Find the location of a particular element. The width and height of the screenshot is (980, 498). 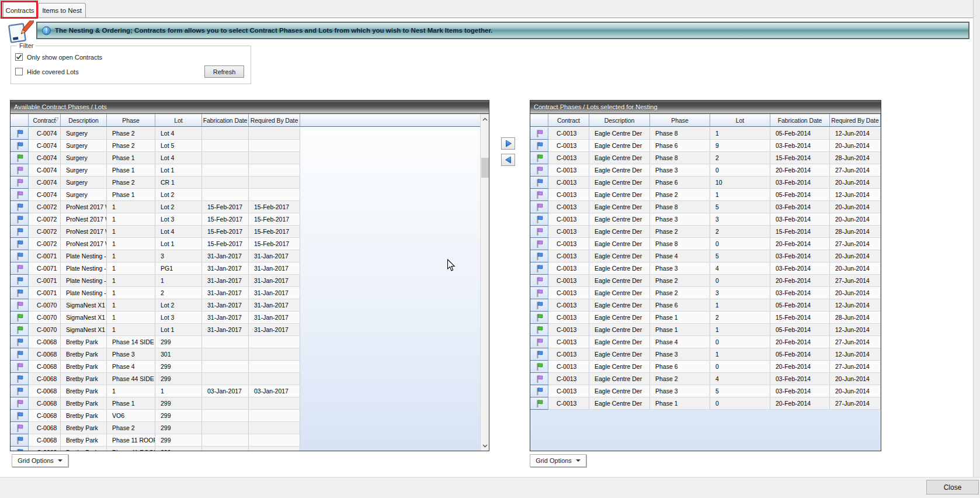

grid-options-button-left: Grid Options is located at coordinates (40, 461).